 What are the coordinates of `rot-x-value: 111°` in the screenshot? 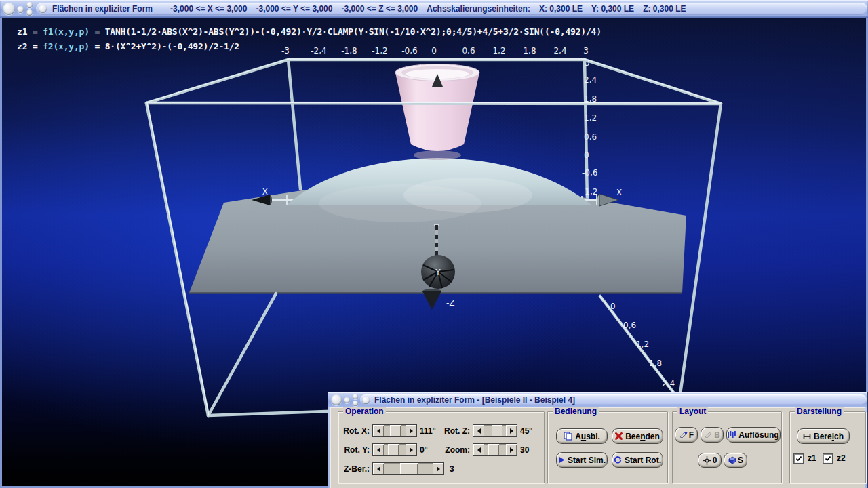 It's located at (431, 431).